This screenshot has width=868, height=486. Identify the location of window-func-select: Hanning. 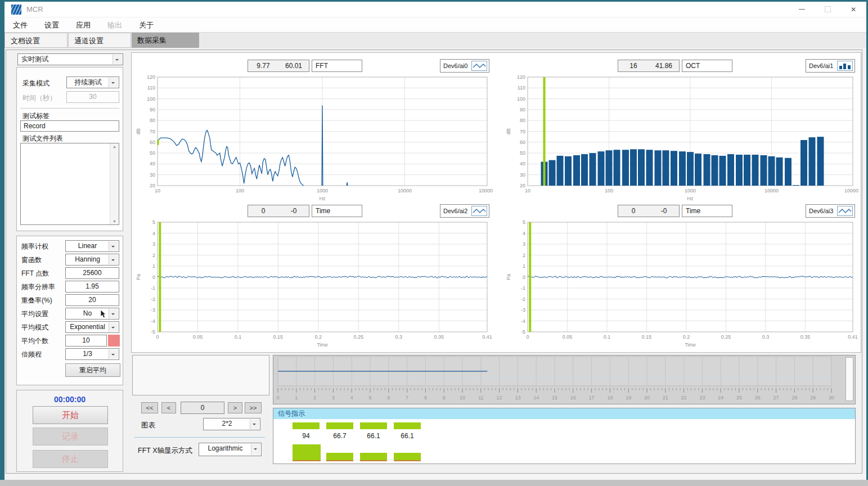
(92, 260).